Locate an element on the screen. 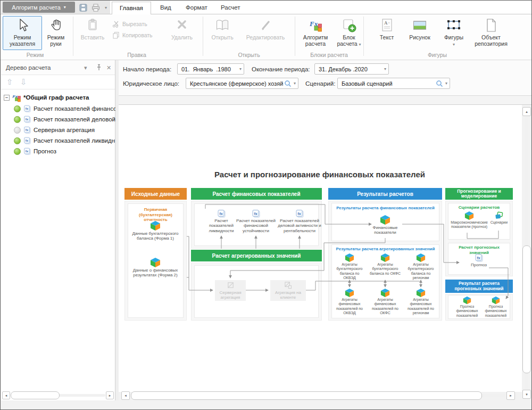  node-balance-data: Данные бухгалтерского баланса (Форма 1) is located at coordinates (155, 231).